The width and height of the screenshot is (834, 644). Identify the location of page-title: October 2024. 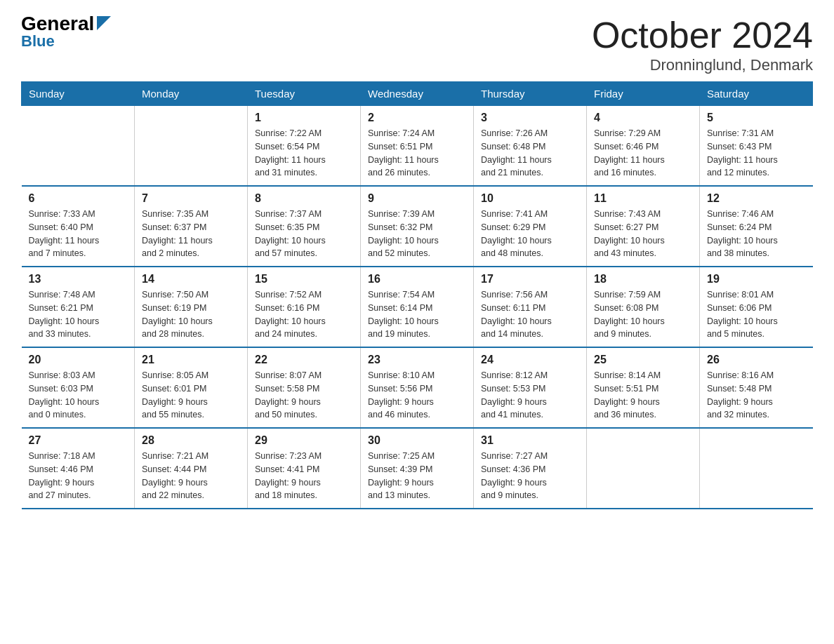
(702, 35).